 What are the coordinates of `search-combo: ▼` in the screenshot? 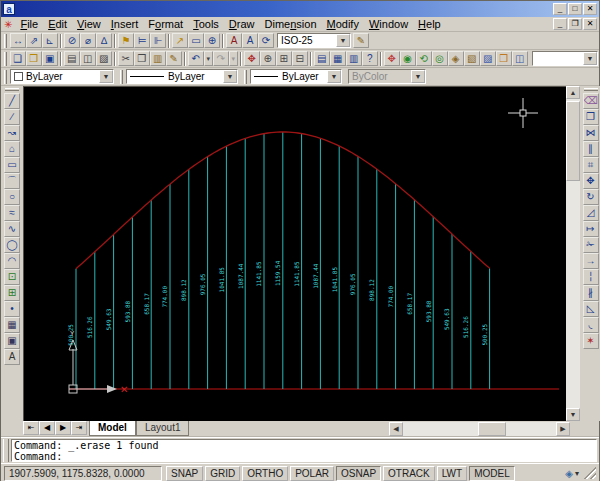 It's located at (565, 58).